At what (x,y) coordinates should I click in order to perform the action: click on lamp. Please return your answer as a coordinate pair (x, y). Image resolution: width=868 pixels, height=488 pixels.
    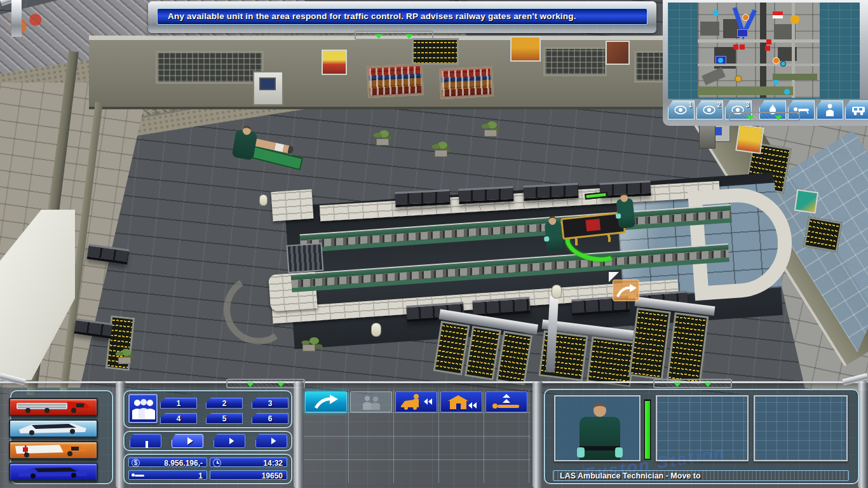
    Looking at the image, I should click on (376, 330).